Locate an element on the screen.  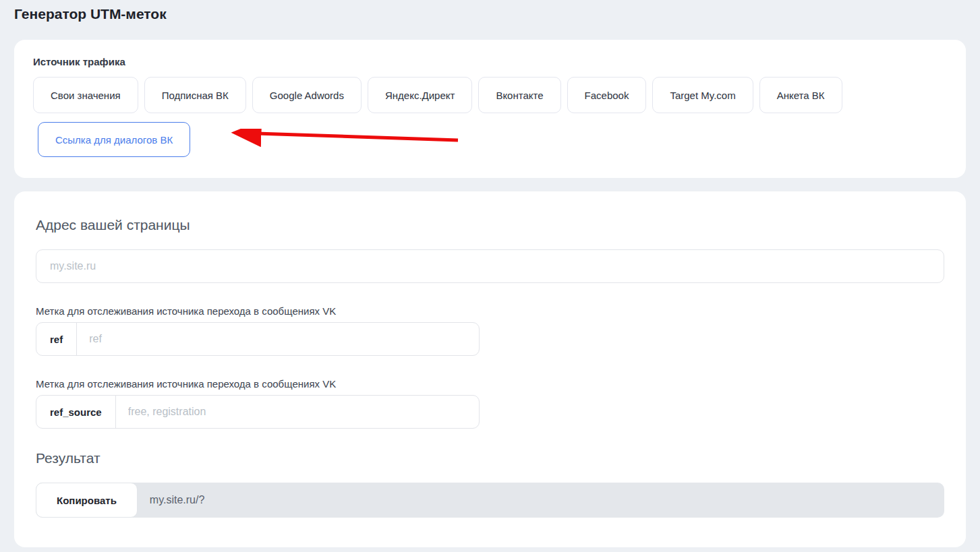
ref-source-input is located at coordinates (297, 412).